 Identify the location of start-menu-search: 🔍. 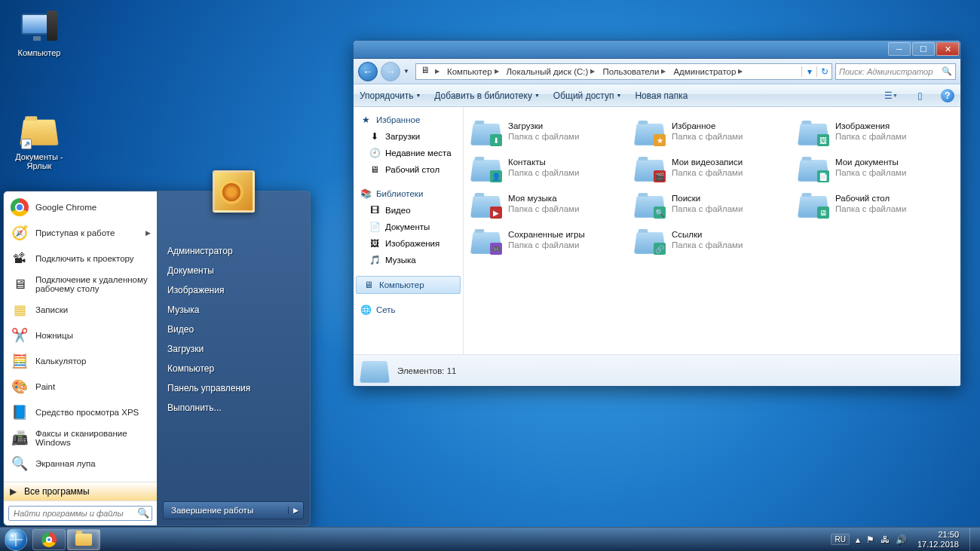
(80, 513).